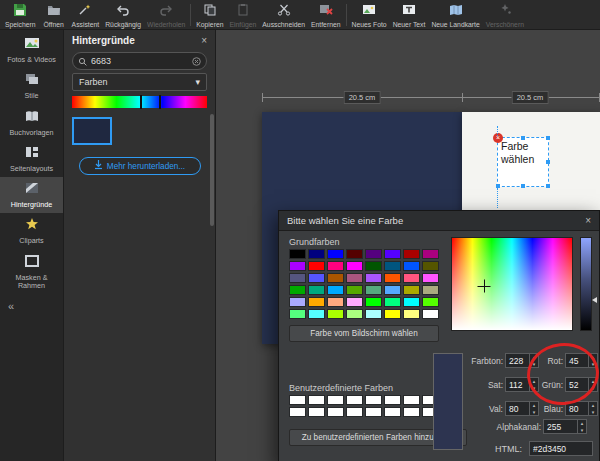  What do you see at coordinates (32, 231) in the screenshot?
I see `sidebar-item-cliparts: Cliparts` at bounding box center [32, 231].